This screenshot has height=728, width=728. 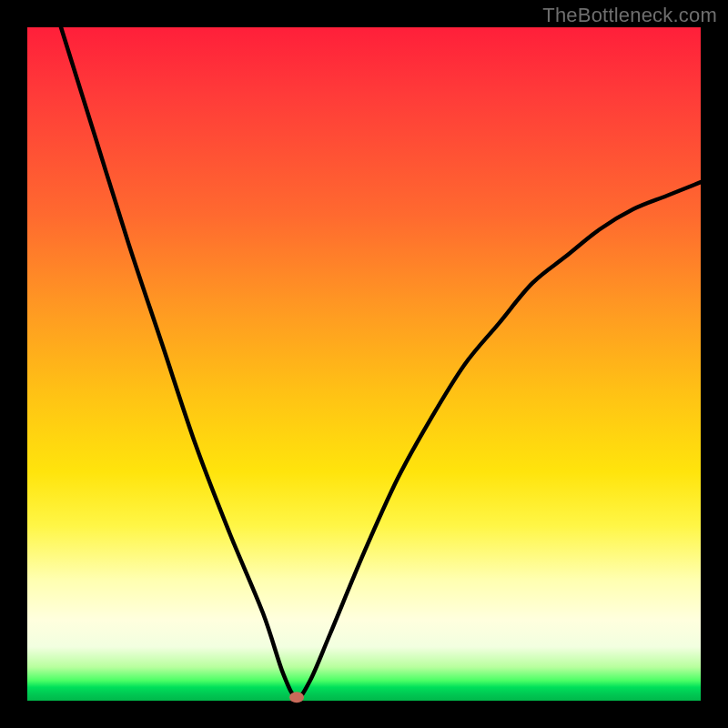 I want to click on minimum-marker, so click(x=297, y=697).